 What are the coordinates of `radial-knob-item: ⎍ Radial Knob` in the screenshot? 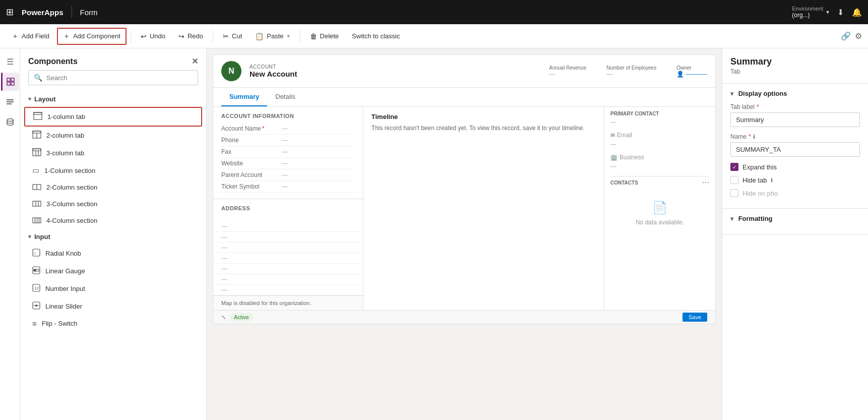 It's located at (113, 253).